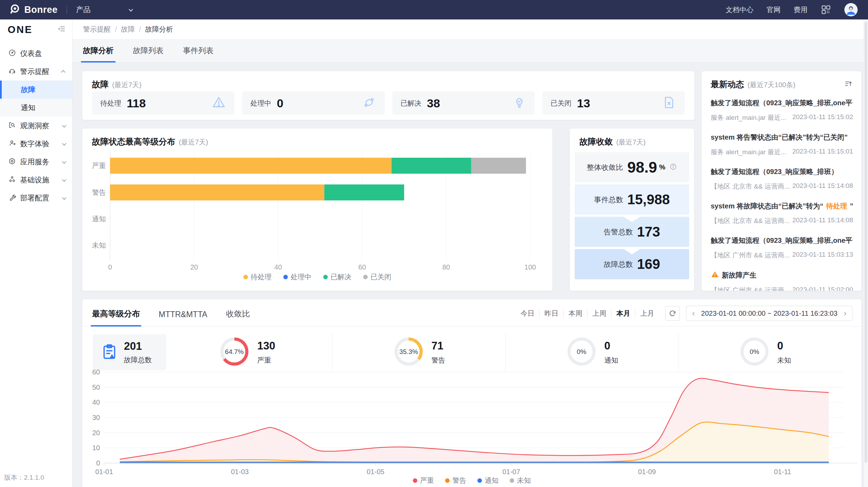 Image resolution: width=868 pixels, height=487 pixels. What do you see at coordinates (784, 361) in the screenshot?
I see `summary-label: 未知` at bounding box center [784, 361].